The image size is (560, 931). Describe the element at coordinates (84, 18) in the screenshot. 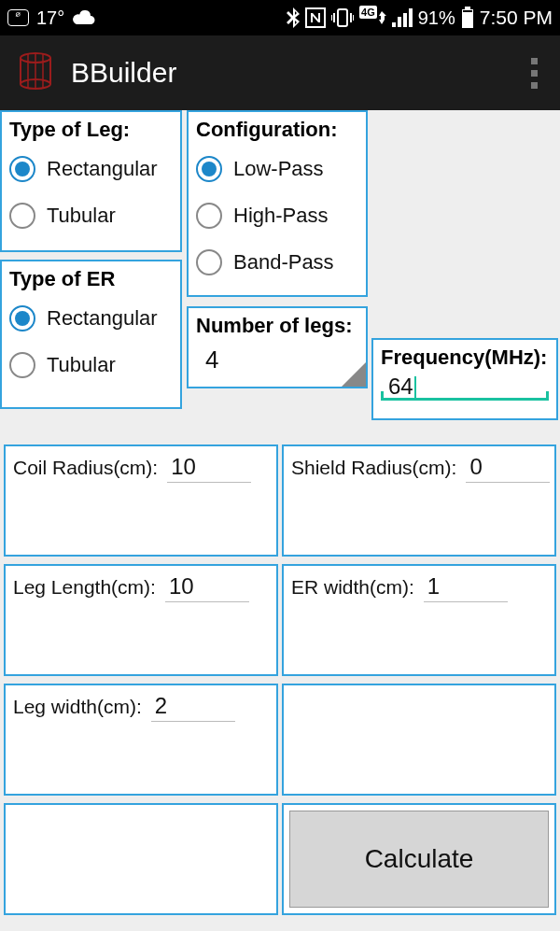

I see `cloud-icon` at that location.